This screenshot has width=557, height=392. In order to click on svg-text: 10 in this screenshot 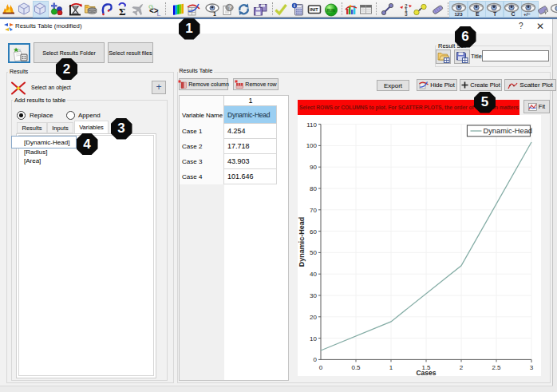, I will do `click(313, 339)`.